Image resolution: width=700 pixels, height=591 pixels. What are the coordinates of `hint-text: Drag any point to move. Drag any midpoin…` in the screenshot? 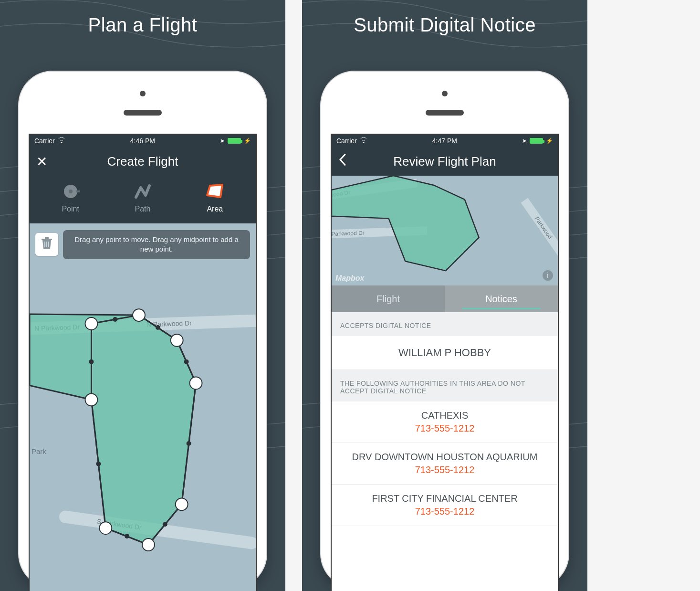 It's located at (157, 244).